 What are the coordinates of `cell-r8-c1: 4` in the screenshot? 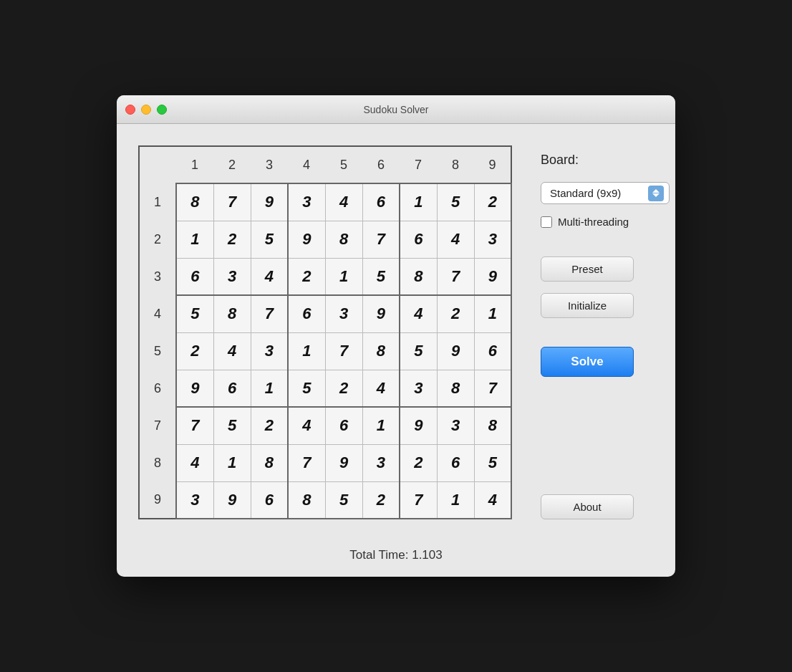 It's located at (195, 463).